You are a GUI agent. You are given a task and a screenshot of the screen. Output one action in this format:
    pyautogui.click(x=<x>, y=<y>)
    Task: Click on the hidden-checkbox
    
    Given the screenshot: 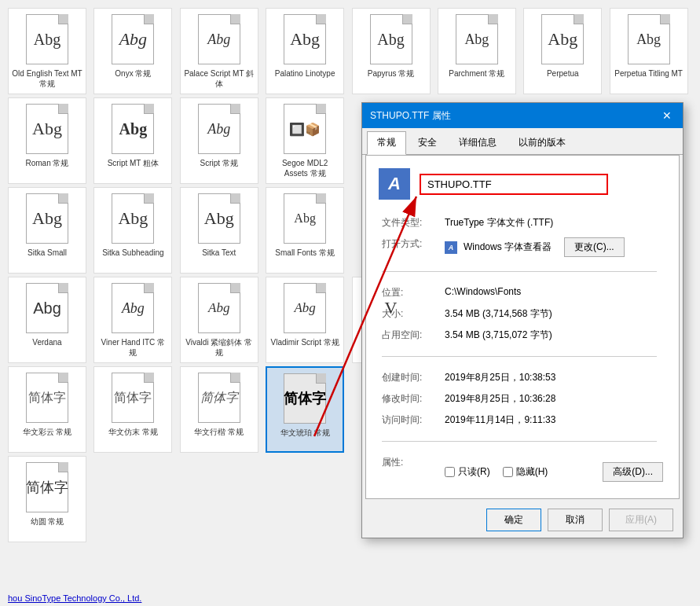 What is the action you would take?
    pyautogui.click(x=508, y=472)
    